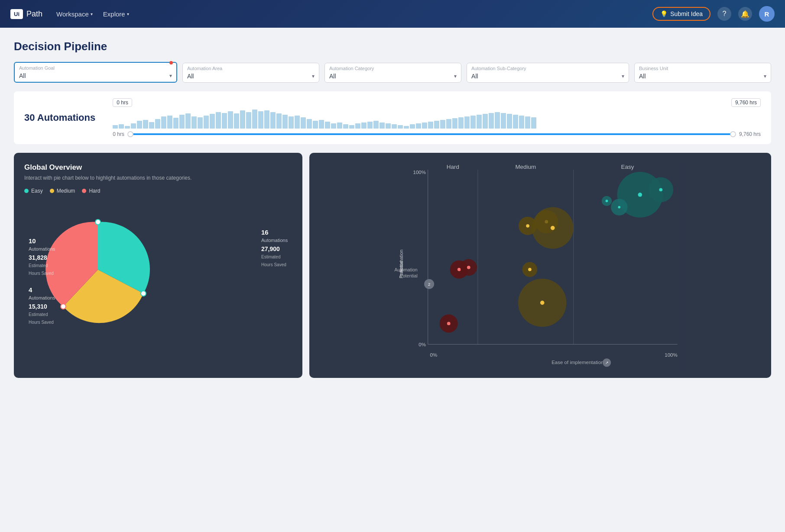 The height and width of the screenshot is (532, 785). What do you see at coordinates (393, 68) in the screenshot?
I see `filter-category-label: Automation Category` at bounding box center [393, 68].